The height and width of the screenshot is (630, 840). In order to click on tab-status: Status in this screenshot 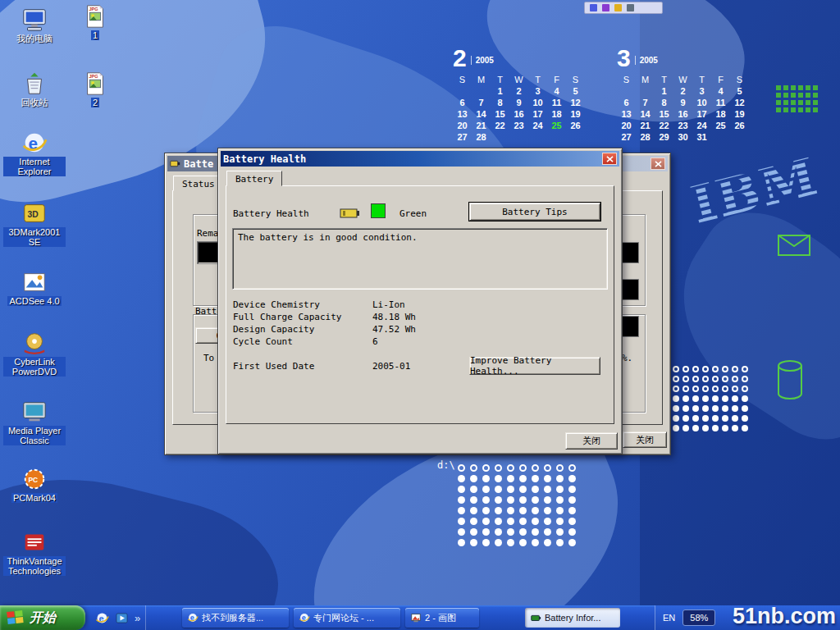, I will do `click(199, 184)`.